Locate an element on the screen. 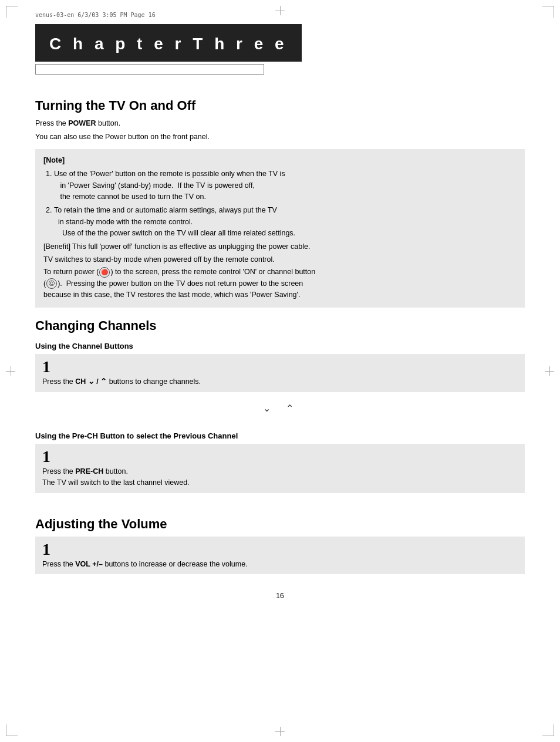 The image size is (560, 742). section-title-changing-channels: Changing Channels is located at coordinates (280, 326).